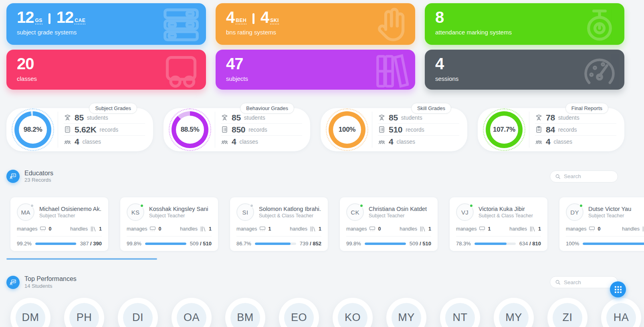  What do you see at coordinates (190, 130) in the screenshot?
I see `progress-ring: 88.5%` at bounding box center [190, 130].